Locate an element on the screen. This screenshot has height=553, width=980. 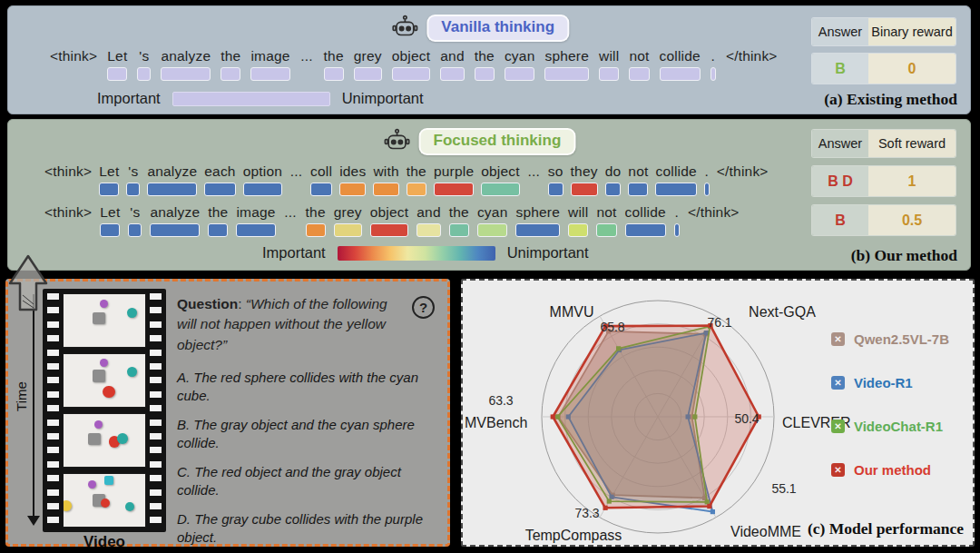
reward-header: Soft reward is located at coordinates (912, 143).